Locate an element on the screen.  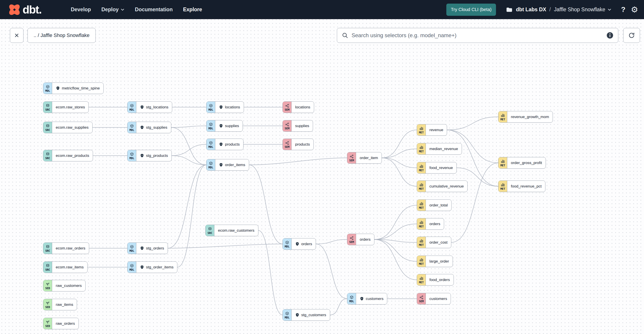
lineage-node-sed_raw_customers: SED raw_customers is located at coordinates (64, 286).